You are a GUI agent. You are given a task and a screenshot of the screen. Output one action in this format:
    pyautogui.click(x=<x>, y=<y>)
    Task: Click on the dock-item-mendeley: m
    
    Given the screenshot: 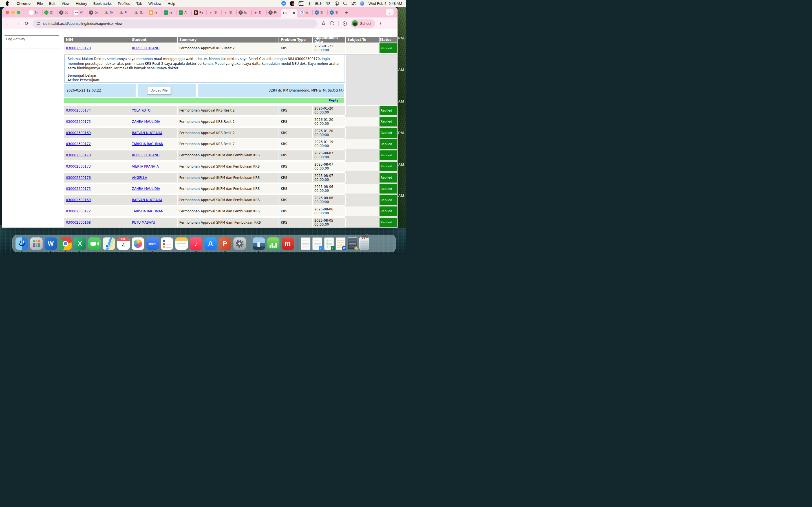 What is the action you would take?
    pyautogui.click(x=288, y=243)
    